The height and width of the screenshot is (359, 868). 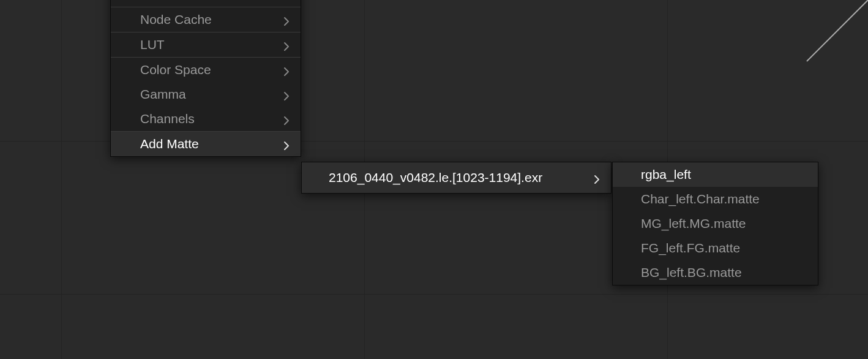 I want to click on menu-item-channels: Channels, so click(x=206, y=119).